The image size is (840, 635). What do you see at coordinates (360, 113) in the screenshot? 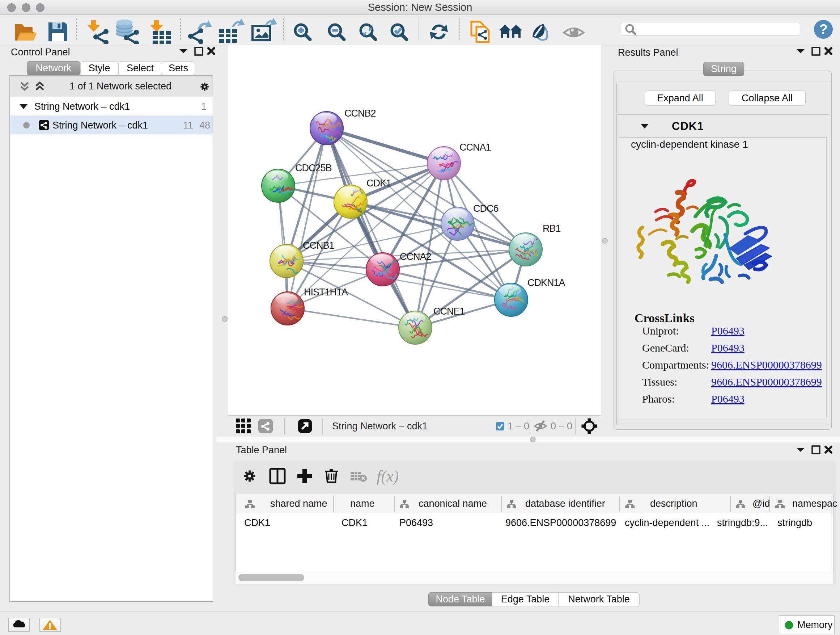
I see `svg-text: CCNB2` at bounding box center [360, 113].